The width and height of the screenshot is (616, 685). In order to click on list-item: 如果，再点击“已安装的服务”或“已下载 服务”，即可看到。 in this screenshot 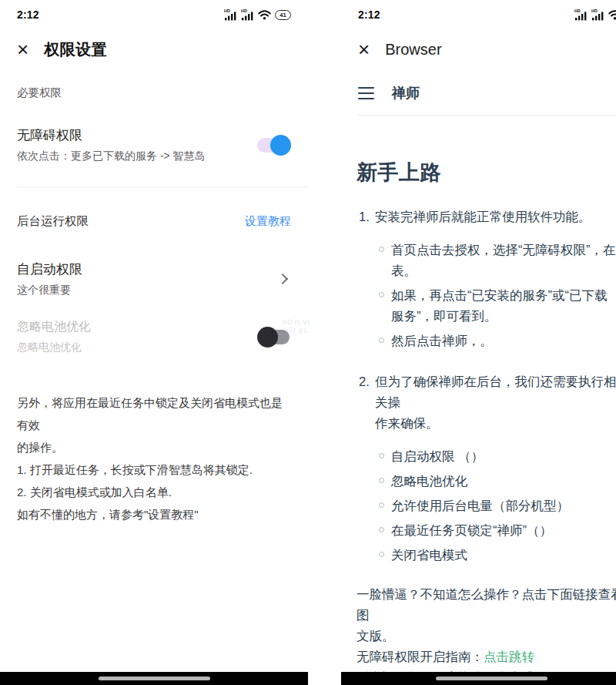, I will do `click(497, 306)`.